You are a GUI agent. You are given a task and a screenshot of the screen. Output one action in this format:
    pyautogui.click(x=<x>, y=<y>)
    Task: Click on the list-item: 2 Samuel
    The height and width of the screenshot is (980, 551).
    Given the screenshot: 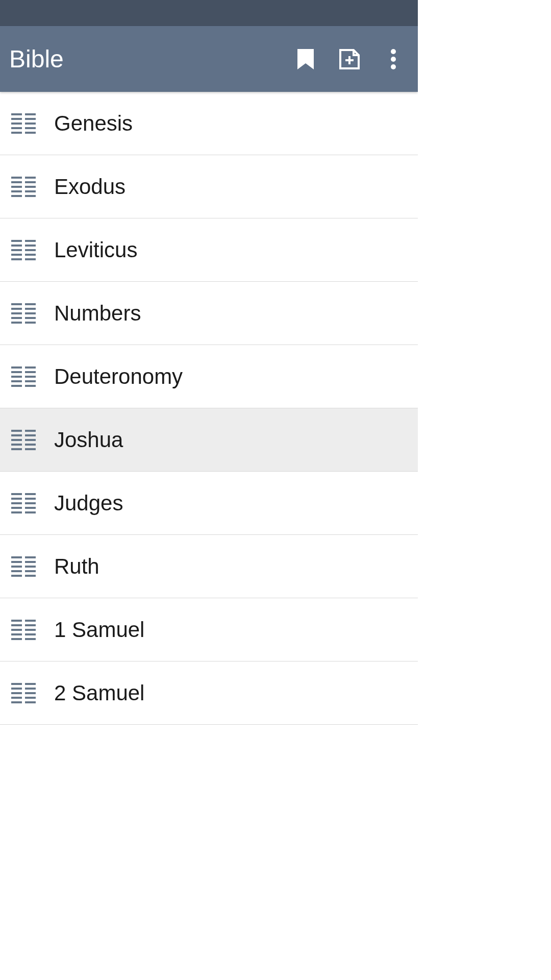 What is the action you would take?
    pyautogui.click(x=209, y=693)
    